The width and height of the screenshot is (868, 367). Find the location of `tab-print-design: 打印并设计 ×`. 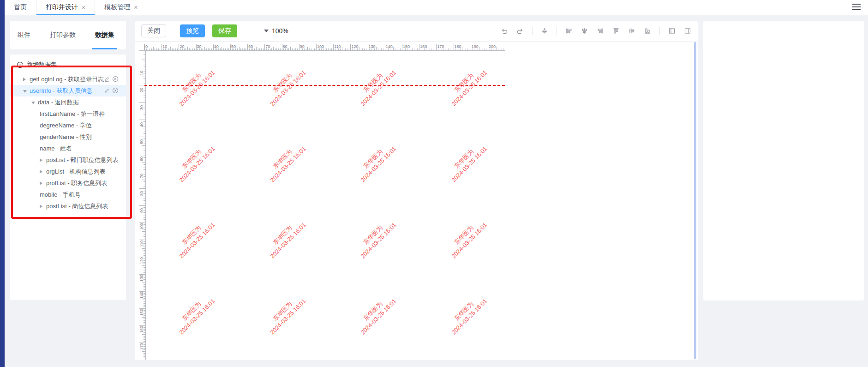

tab-print-design: 打印并设计 × is located at coordinates (66, 7).